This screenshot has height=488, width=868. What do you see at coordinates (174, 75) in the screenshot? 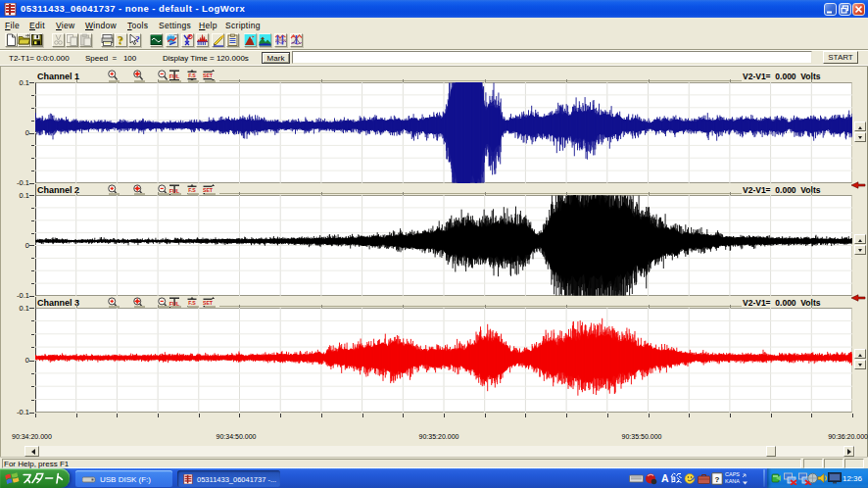
I see `svg-text: FUL` at bounding box center [174, 75].